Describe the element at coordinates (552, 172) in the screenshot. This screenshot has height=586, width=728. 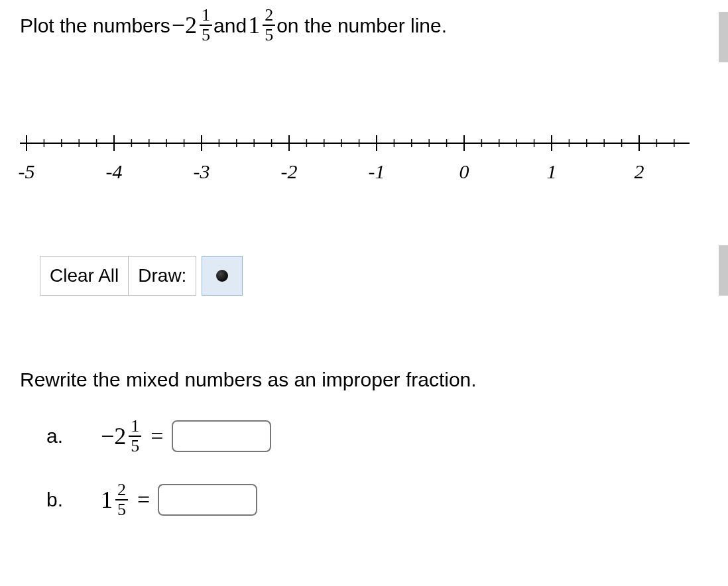
I see `number-line-tick-label: 1` at that location.